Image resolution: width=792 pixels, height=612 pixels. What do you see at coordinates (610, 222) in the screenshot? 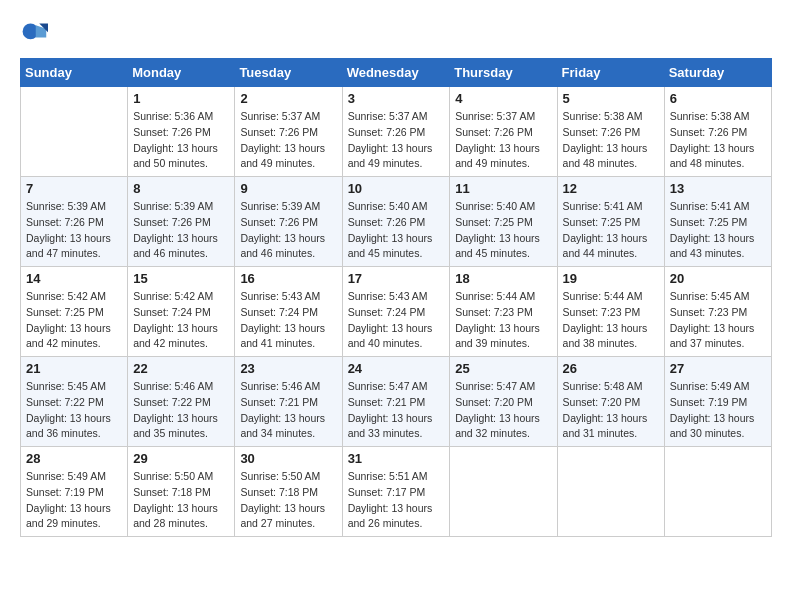
I see `calendar-cell: 12Sunrise: 5:41 AM Sunset: 7:25 PM Dayli…` at bounding box center [610, 222].